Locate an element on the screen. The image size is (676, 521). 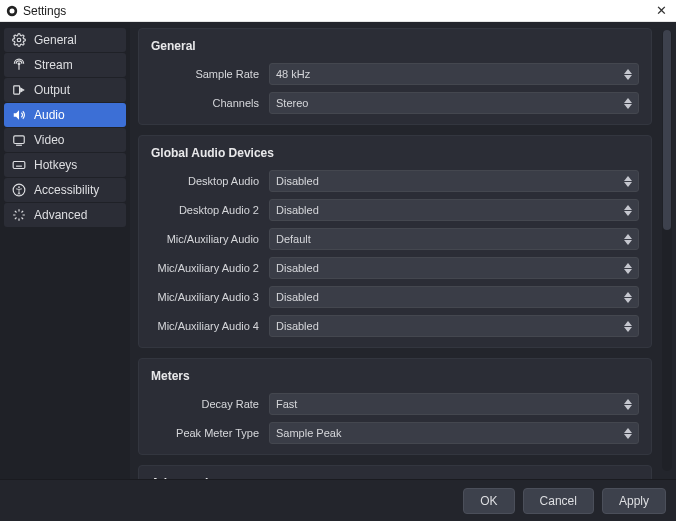
video-icon is located at coordinates (19, 140).